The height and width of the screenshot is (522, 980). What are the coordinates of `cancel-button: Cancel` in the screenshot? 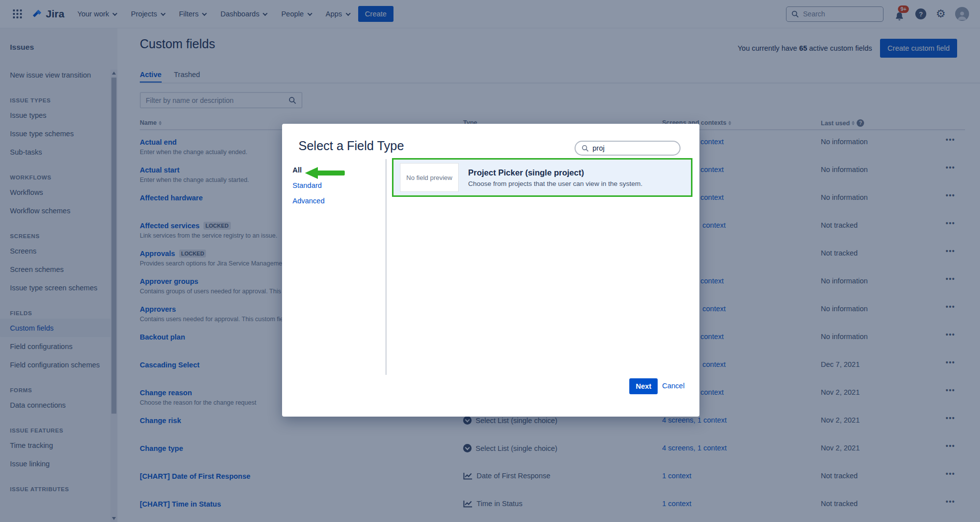 It's located at (674, 386).